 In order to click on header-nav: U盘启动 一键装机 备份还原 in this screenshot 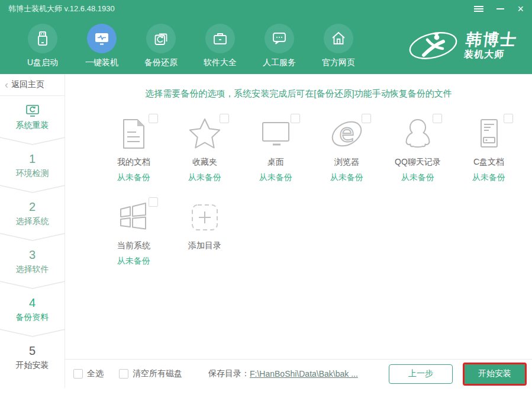, I will do `click(266, 46)`.